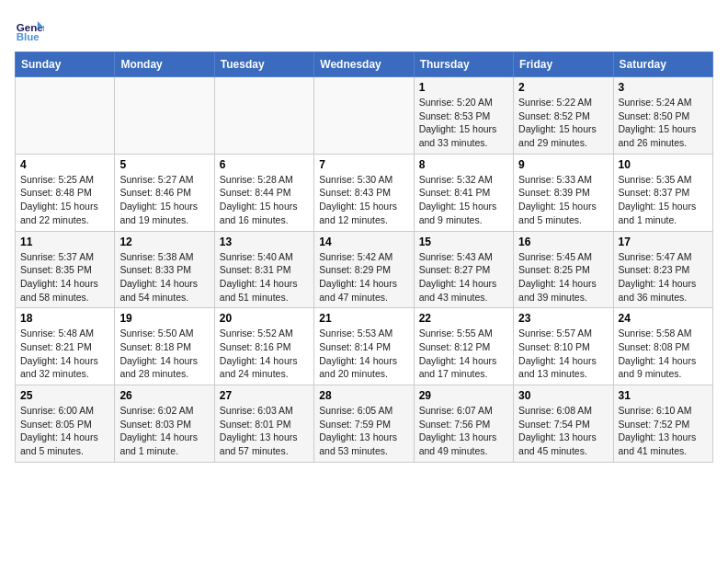 This screenshot has width=728, height=563. Describe the element at coordinates (164, 242) in the screenshot. I see `day-number: 12` at that location.